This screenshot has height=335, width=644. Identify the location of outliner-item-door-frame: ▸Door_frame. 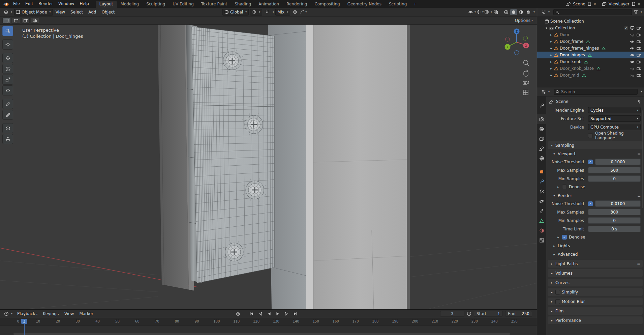
(590, 41).